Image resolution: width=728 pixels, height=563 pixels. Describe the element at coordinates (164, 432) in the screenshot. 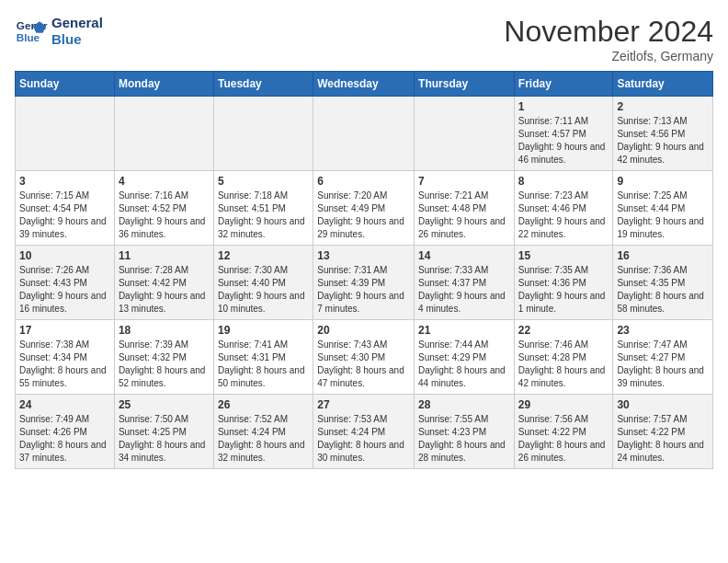

I see `calendar-cell: 25Sunrise: 7:50 AMSunset: 4:25 PMDayligh…` at that location.